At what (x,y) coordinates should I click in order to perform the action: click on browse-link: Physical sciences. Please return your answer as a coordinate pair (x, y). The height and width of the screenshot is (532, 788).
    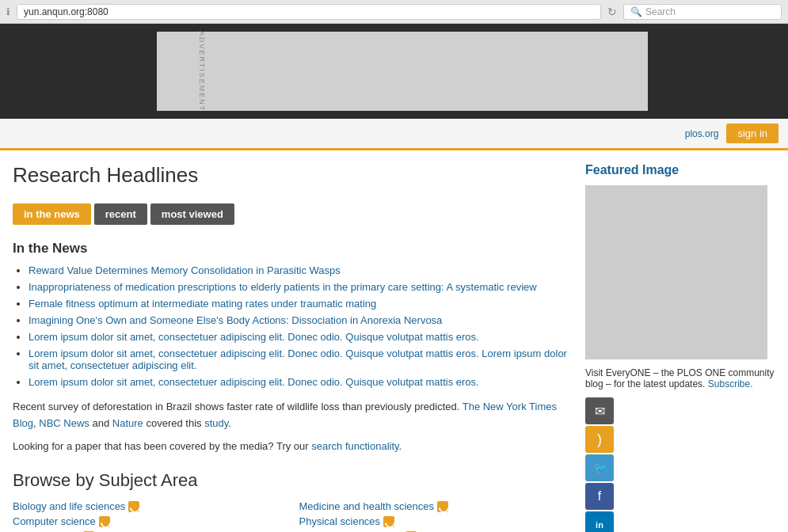
    Looking at the image, I should click on (341, 521).